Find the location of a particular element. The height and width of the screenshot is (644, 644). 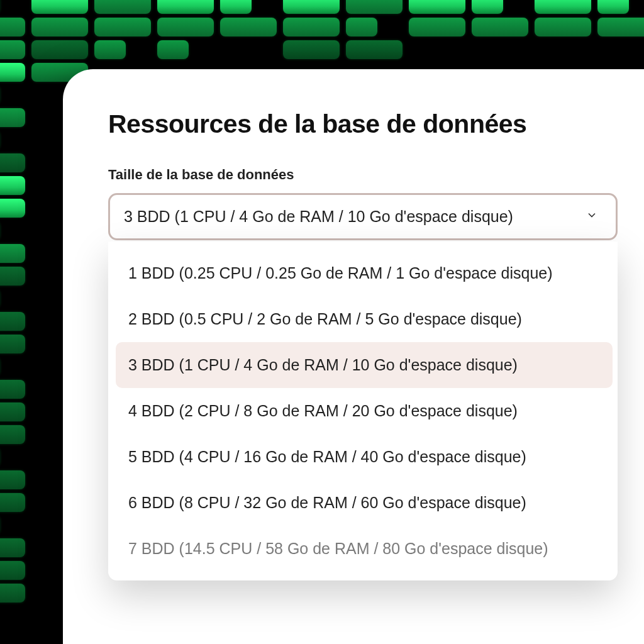

chevron-down-icon is located at coordinates (592, 216).